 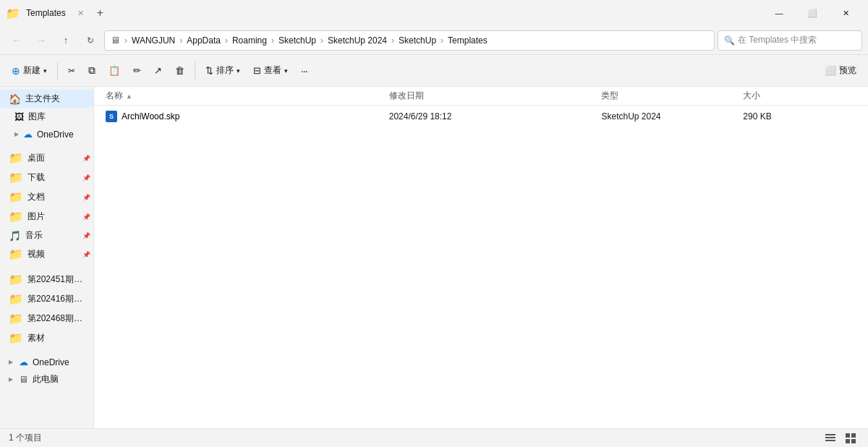 What do you see at coordinates (19, 117) in the screenshot?
I see `gallery-icon: 🖼` at bounding box center [19, 117].